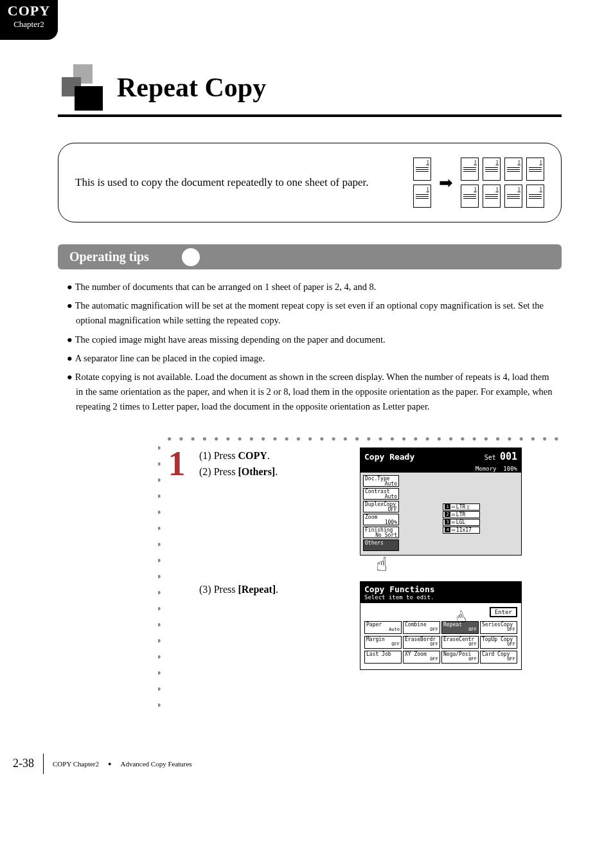 This screenshot has height=868, width=613. I want to click on page-number: 2-38, so click(23, 764).